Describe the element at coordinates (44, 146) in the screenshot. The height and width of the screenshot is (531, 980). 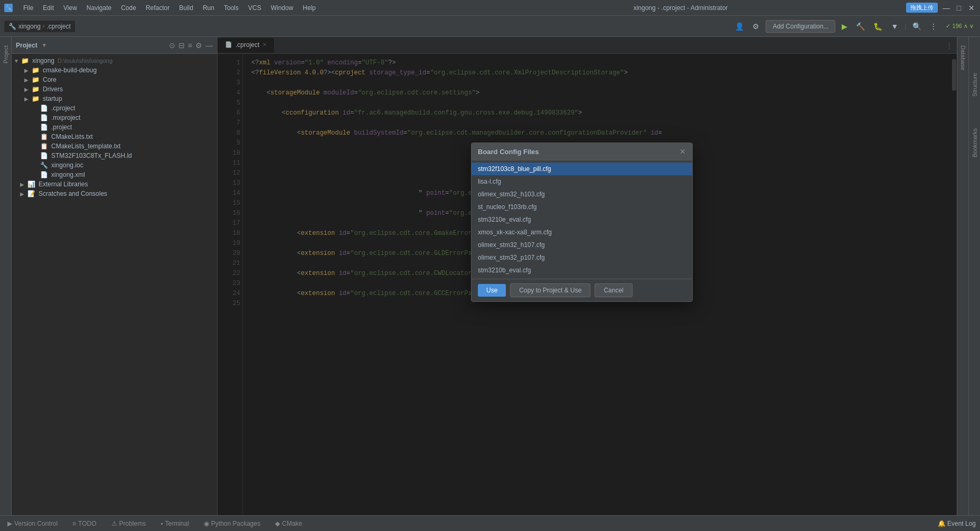
I see `cmakelists-template-icon: 📋` at that location.